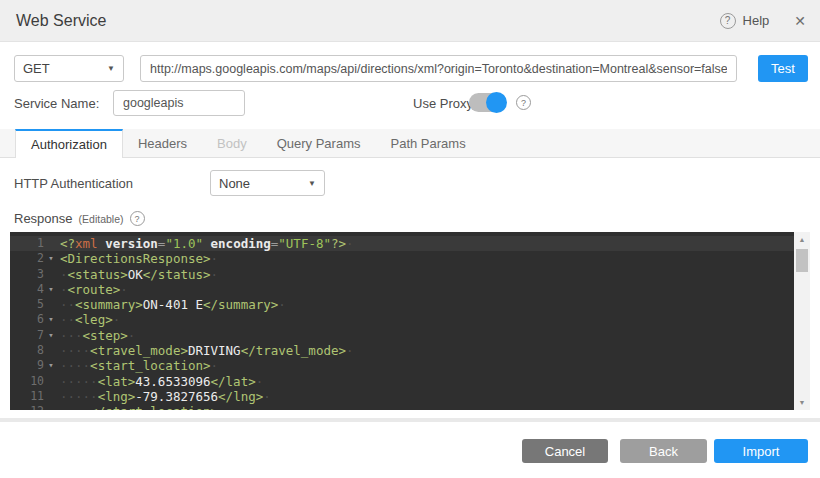 Image resolution: width=820 pixels, height=478 pixels. Describe the element at coordinates (427, 382) in the screenshot. I see `code-text: ·····<lat>43.6533096</lat>·` at that location.